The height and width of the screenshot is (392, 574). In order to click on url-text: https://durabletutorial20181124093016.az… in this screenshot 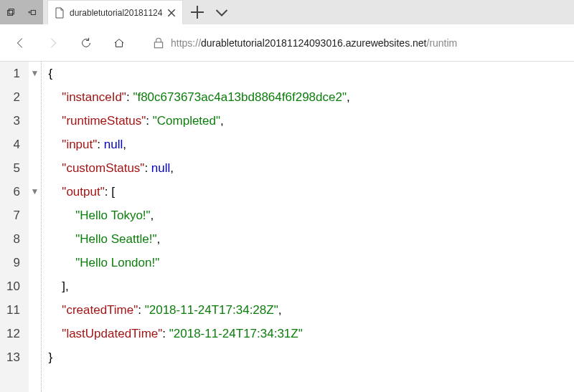, I will do `click(314, 43)`.